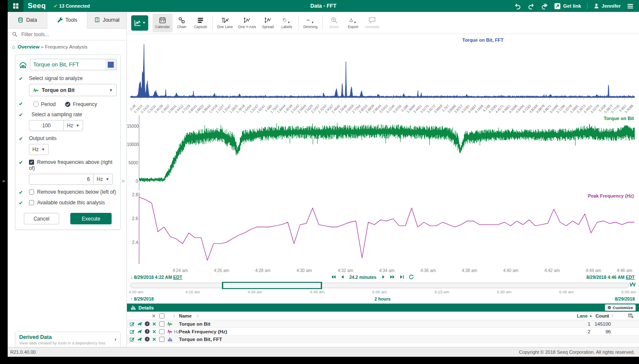 The image size is (639, 364). What do you see at coordinates (272, 285) in the screenshot?
I see `scrubber-selection` at bounding box center [272, 285].